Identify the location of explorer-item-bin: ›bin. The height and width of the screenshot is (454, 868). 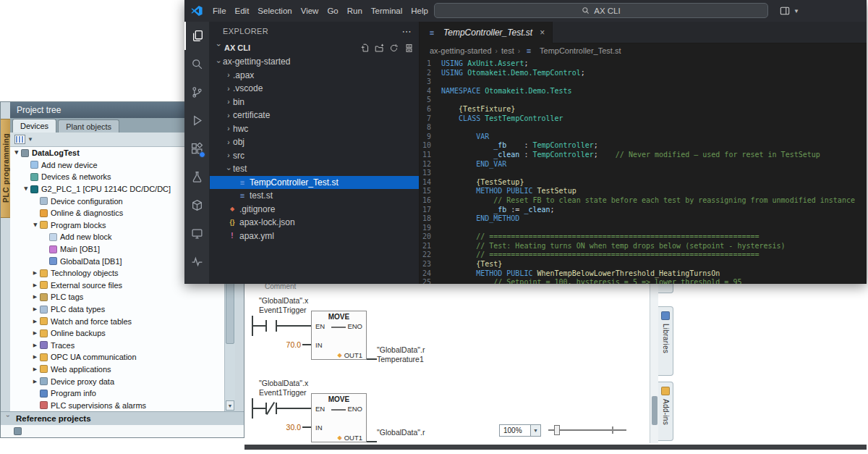
(314, 103).